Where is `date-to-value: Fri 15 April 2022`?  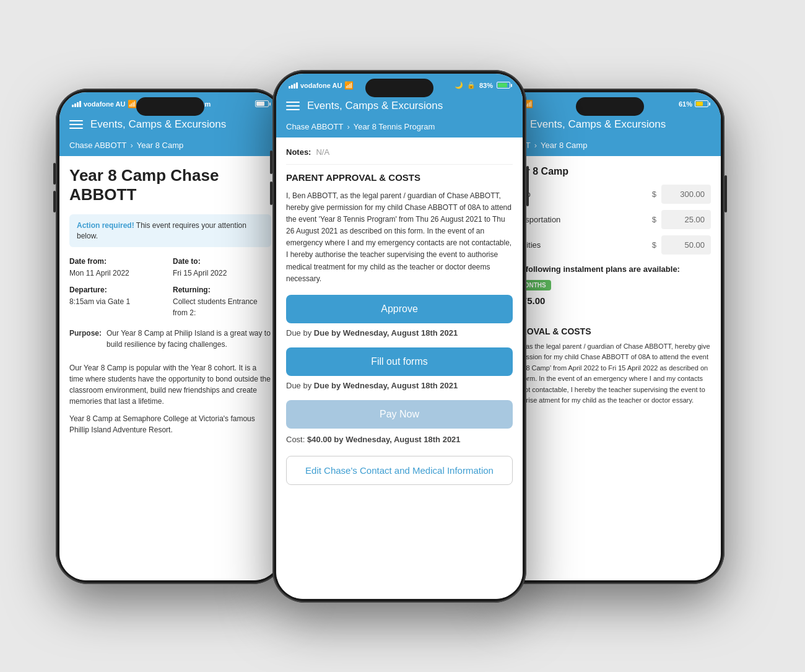
date-to-value: Fri 15 April 2022 is located at coordinates (199, 273).